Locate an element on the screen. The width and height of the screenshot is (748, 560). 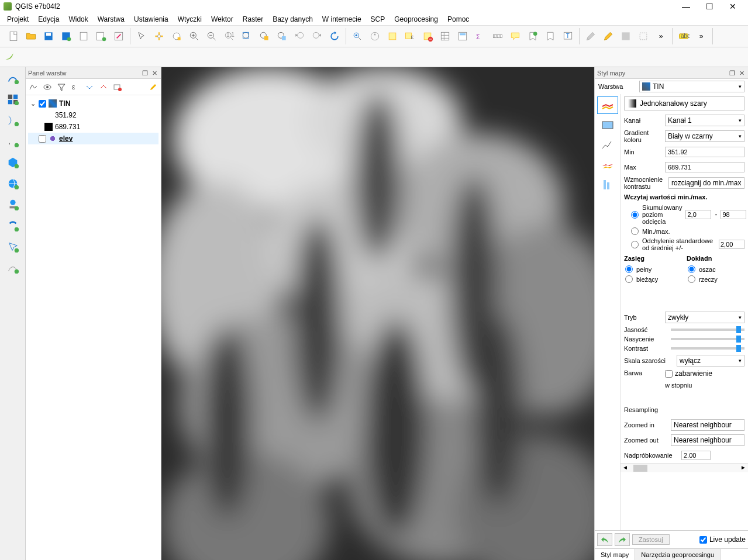
wms-layer-icon is located at coordinates (13, 184).